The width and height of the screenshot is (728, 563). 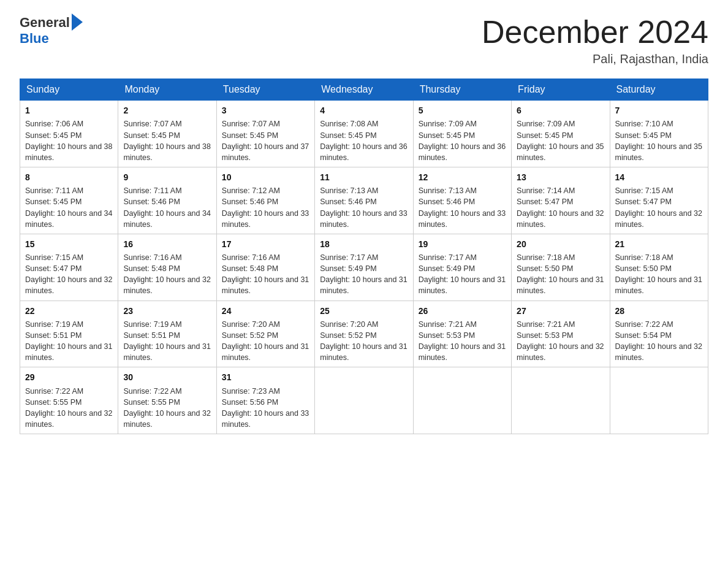 I want to click on calendar-cell: 3Sunrise: 7:07 AMSunset: 5:45 PMDaylight…, so click(x=265, y=134).